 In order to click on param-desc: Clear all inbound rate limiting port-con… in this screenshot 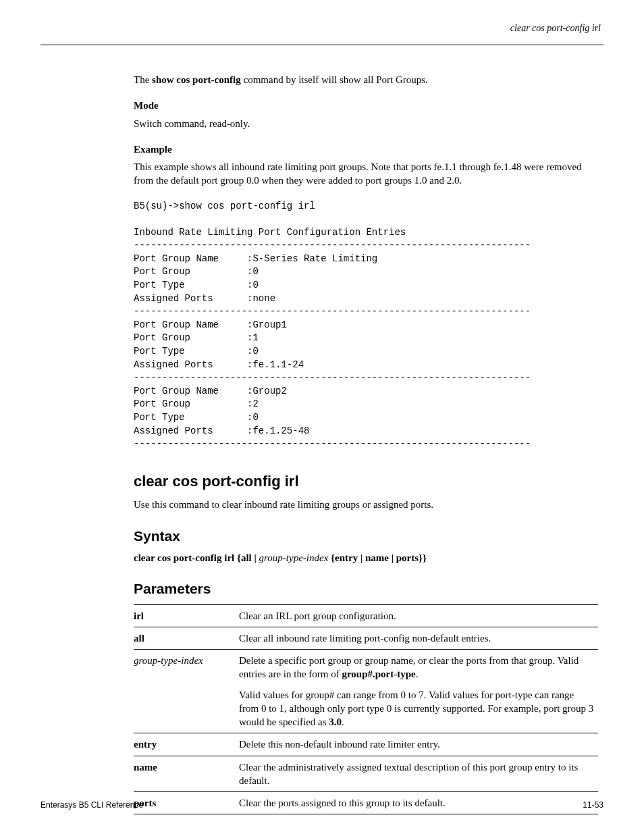, I will do `click(419, 637)`.